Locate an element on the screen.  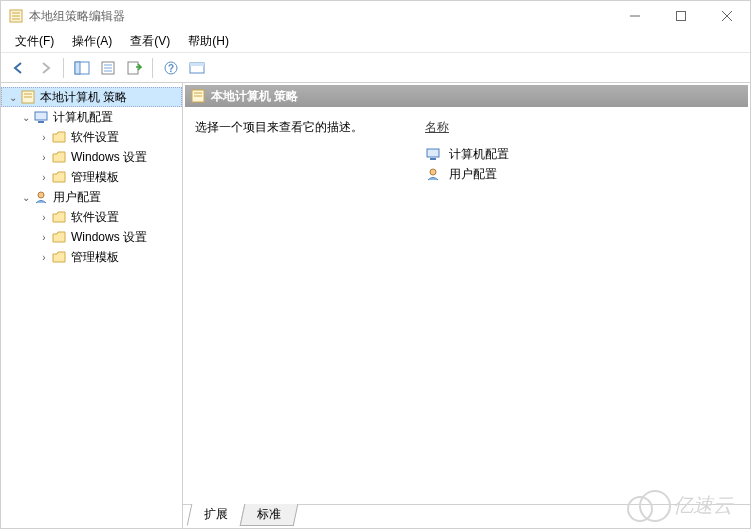
description-text: 选择一个项目来查看它的描述。 is located at coordinates (290, 128).